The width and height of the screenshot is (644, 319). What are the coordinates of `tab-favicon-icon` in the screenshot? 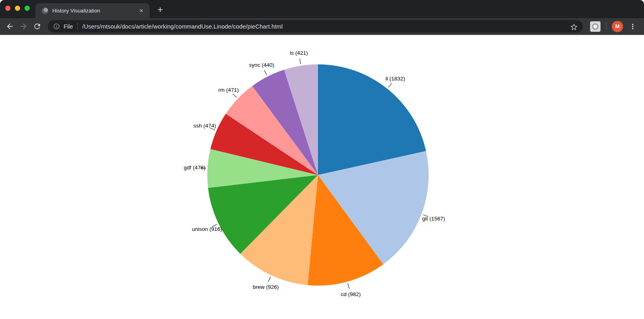 It's located at (45, 11).